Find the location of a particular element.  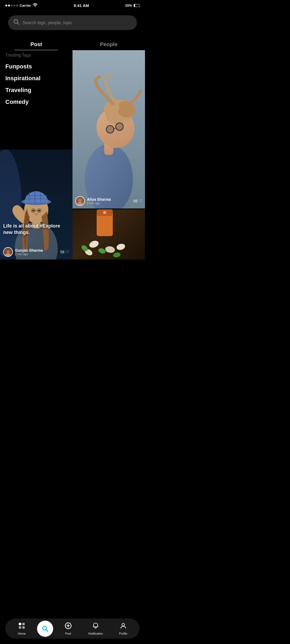

post-card-left: Life is all about #Explore new things. is located at coordinates (36, 204).